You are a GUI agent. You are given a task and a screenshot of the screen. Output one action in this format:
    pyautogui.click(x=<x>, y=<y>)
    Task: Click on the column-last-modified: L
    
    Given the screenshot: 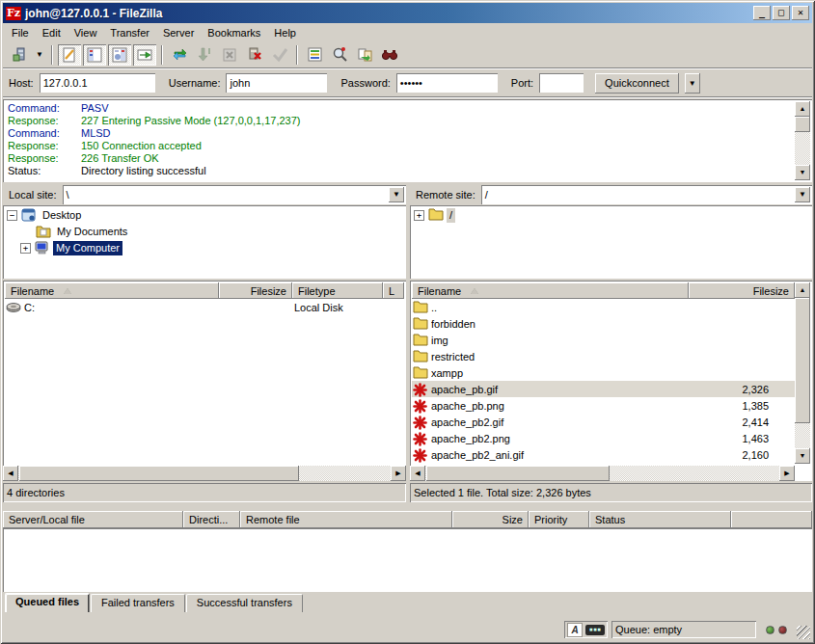 What is the action you would take?
    pyautogui.click(x=394, y=291)
    